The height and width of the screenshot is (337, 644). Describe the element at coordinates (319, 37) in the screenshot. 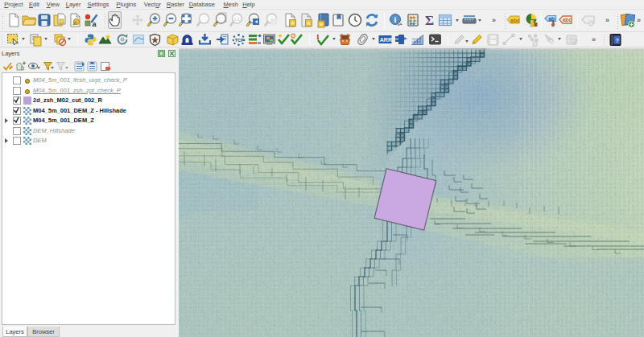

I see `svg-text: 1` at that location.